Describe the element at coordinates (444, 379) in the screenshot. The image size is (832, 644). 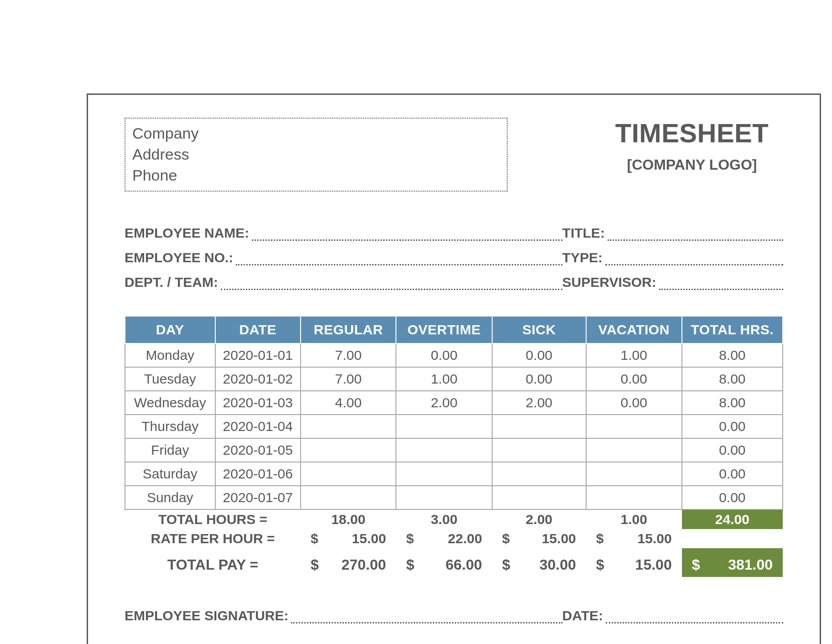
I see `cell-overtime: 1.00` at that location.